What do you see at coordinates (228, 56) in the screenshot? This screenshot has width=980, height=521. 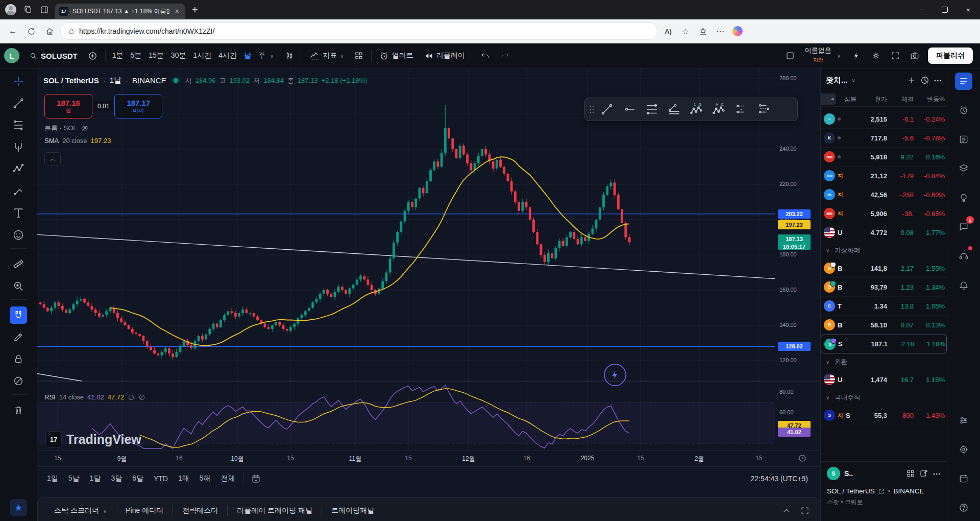 I see `interval-button-4시간: 4시간` at bounding box center [228, 56].